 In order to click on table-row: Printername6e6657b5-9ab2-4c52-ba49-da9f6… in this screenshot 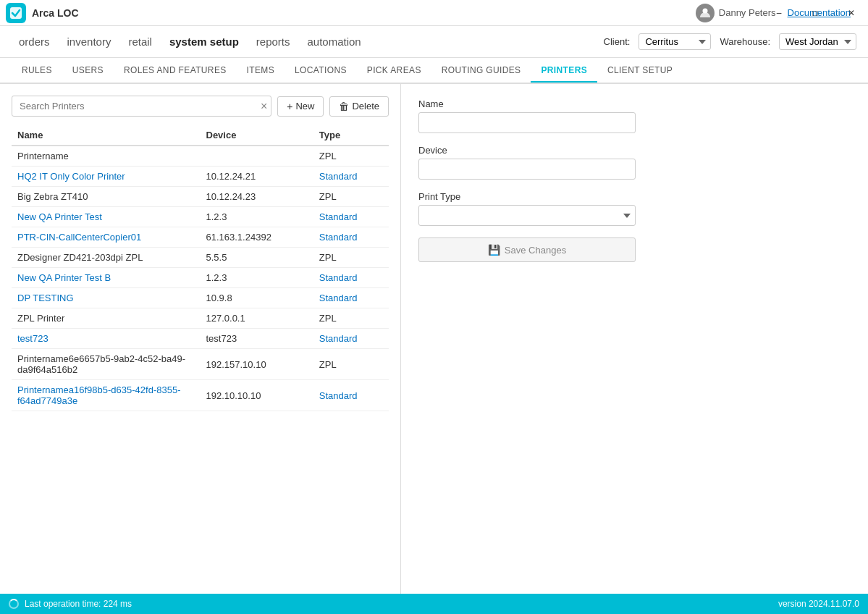, I will do `click(200, 365)`.